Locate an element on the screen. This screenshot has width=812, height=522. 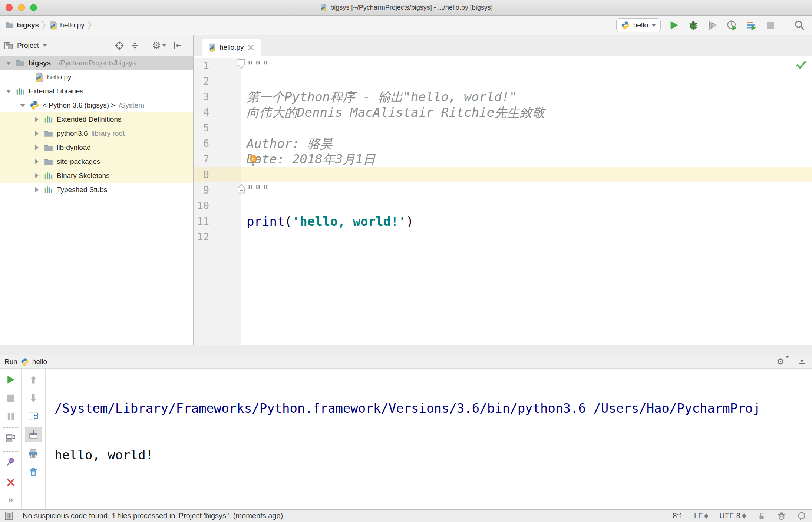
encoding-select: UTF-8 is located at coordinates (733, 516).